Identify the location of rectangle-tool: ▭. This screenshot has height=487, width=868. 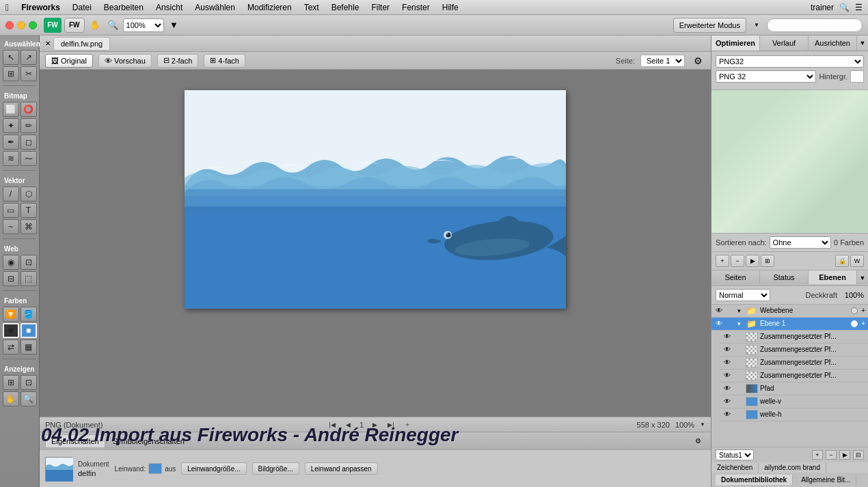
(11, 210).